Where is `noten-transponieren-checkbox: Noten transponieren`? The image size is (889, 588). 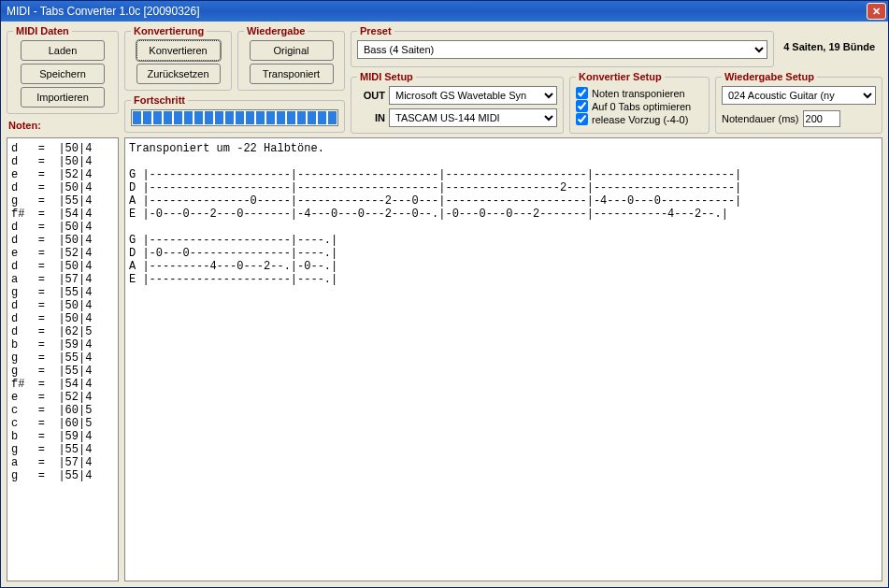
noten-transponieren-checkbox: Noten transponieren is located at coordinates (639, 93).